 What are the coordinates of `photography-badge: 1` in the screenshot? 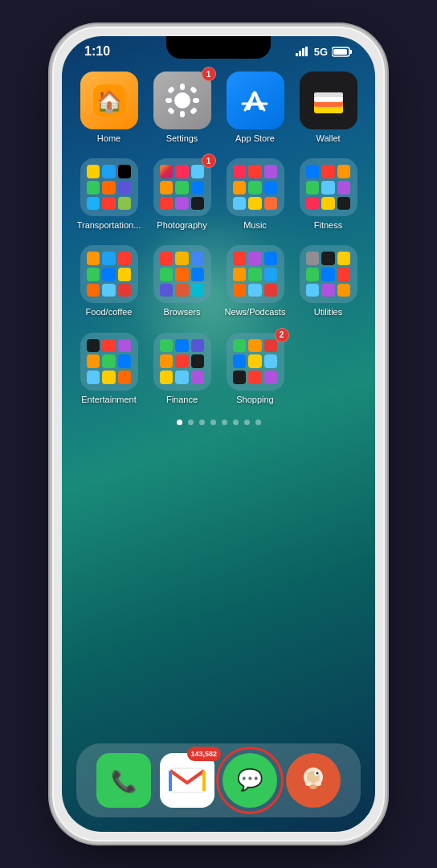 It's located at (209, 161).